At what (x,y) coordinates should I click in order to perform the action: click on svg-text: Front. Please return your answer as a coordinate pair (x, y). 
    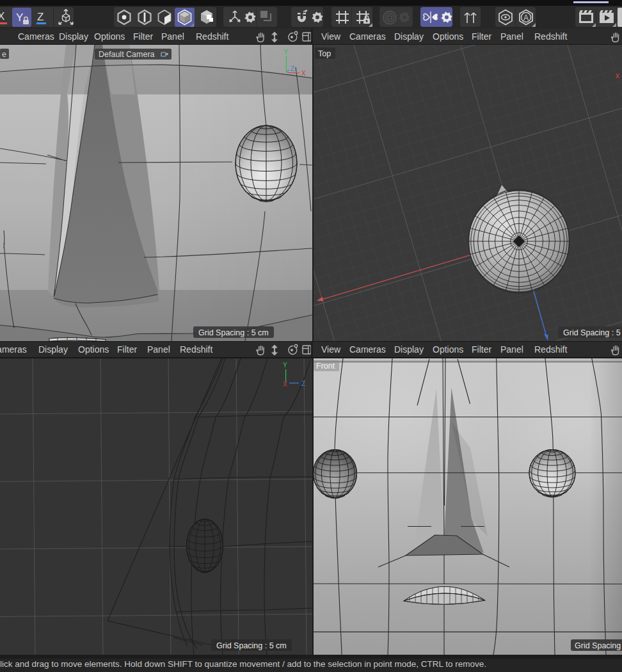
    Looking at the image, I should click on (326, 366).